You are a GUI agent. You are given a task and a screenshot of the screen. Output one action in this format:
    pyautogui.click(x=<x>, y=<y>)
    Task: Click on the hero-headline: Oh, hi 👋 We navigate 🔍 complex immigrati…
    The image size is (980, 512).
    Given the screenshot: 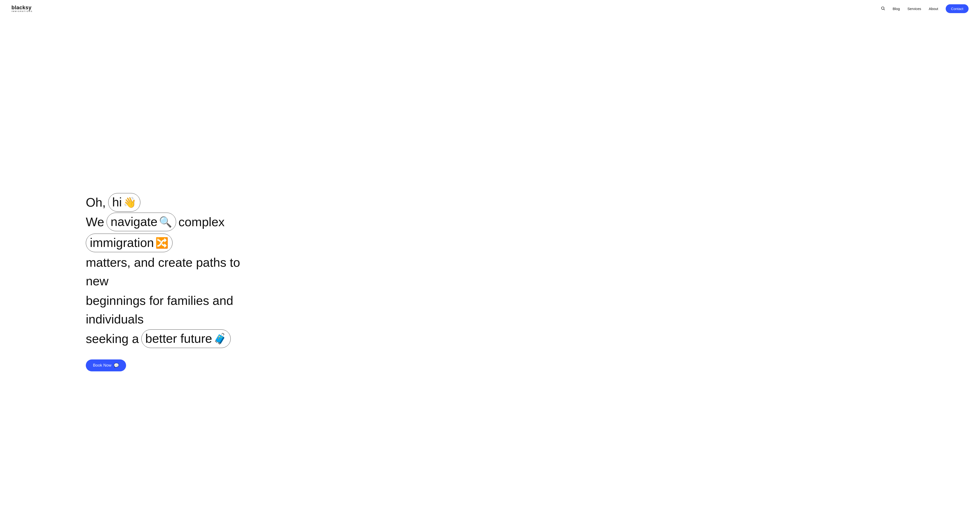 What is the action you would take?
    pyautogui.click(x=169, y=271)
    